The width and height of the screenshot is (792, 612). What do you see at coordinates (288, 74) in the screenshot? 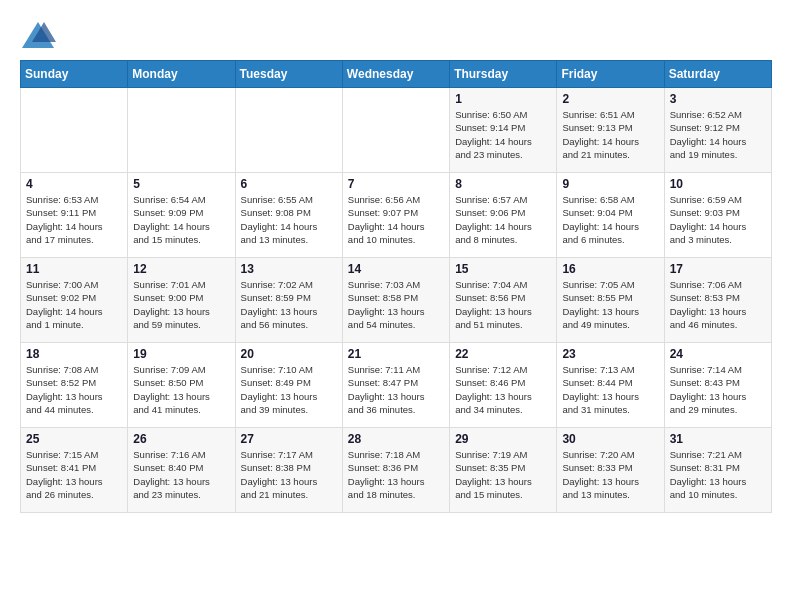
I see `weekday-header: Tuesday` at bounding box center [288, 74].